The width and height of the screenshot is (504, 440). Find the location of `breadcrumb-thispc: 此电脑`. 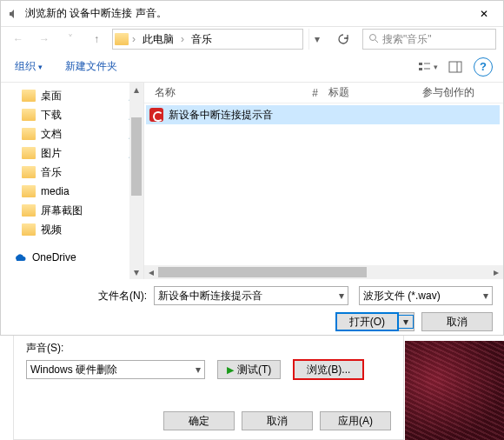

breadcrumb-thispc: 此电脑 is located at coordinates (158, 40).